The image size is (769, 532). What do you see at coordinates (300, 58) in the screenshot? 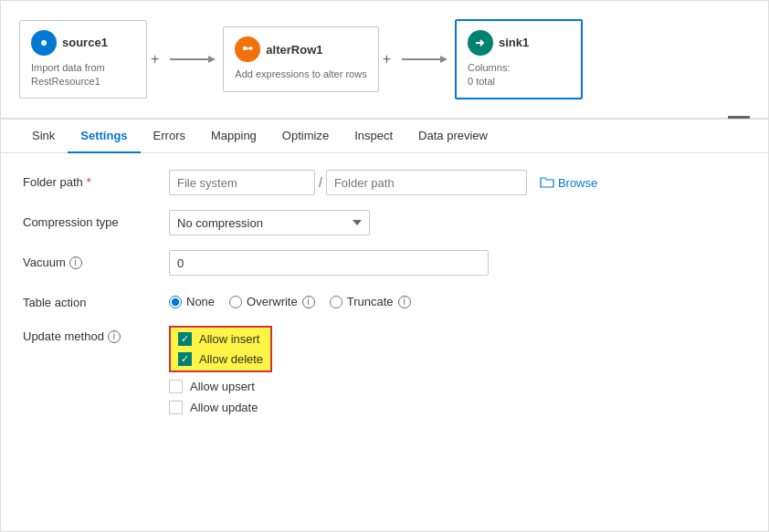
I see `alter-row-node: alterRow1 Add expressions to alter rows` at bounding box center [300, 58].